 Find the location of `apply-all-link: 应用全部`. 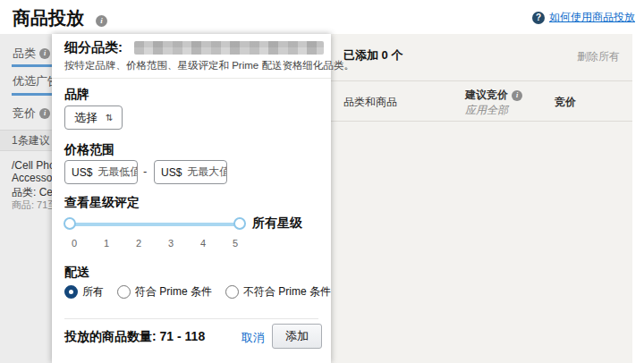

apply-all-link: 应用全部 is located at coordinates (487, 111).